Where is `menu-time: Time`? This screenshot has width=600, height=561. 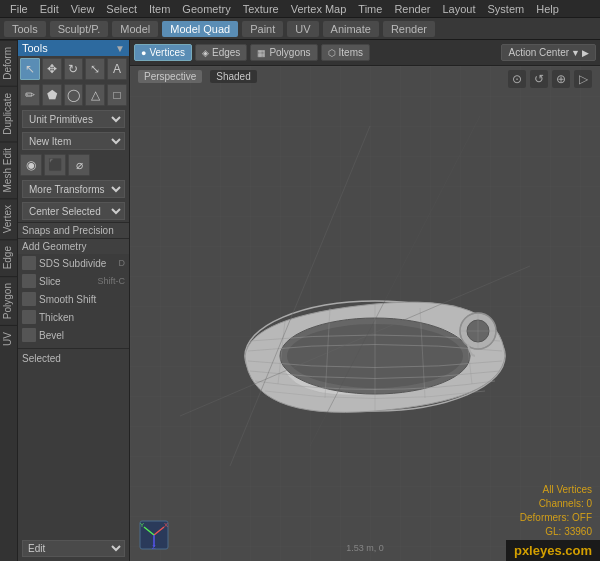
menu-time: Time is located at coordinates (370, 9).